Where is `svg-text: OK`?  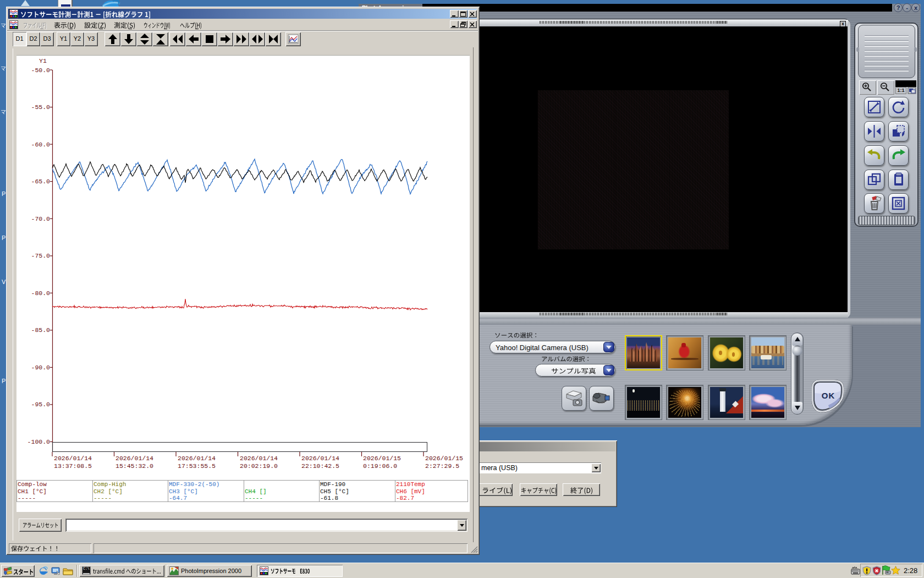
svg-text: OK is located at coordinates (828, 395).